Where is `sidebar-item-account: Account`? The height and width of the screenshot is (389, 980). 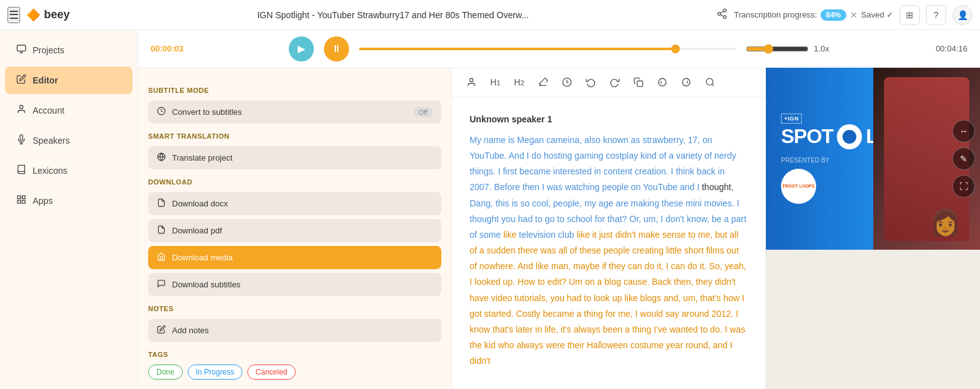
sidebar-item-account: Account is located at coordinates (69, 110).